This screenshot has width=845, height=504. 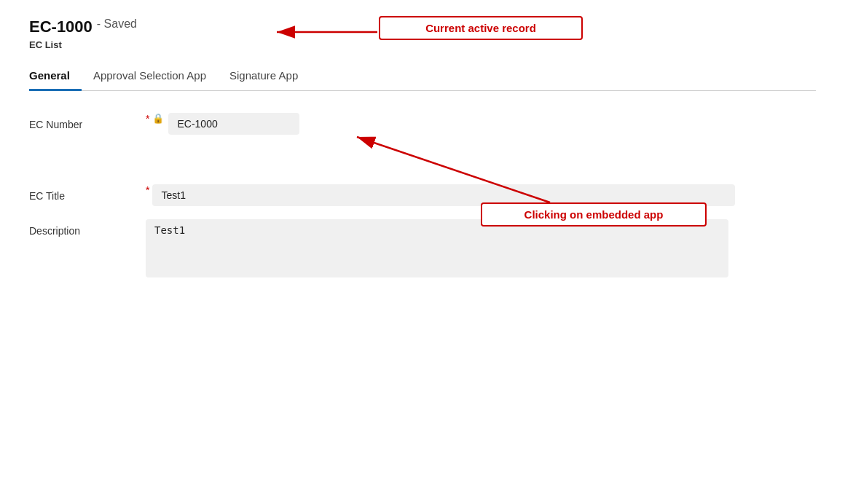 I want to click on callout-embedded-app: Clicking on embedded app, so click(x=594, y=214).